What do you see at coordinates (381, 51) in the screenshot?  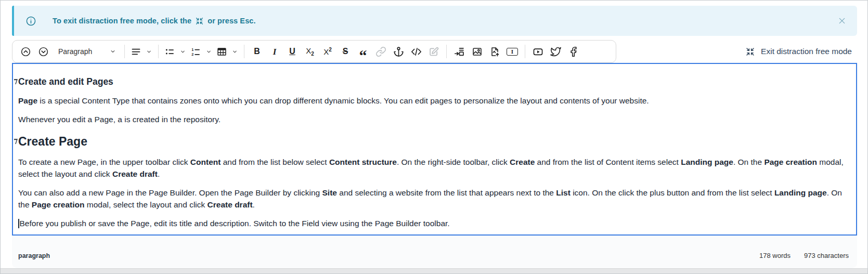 I see `link-button` at bounding box center [381, 51].